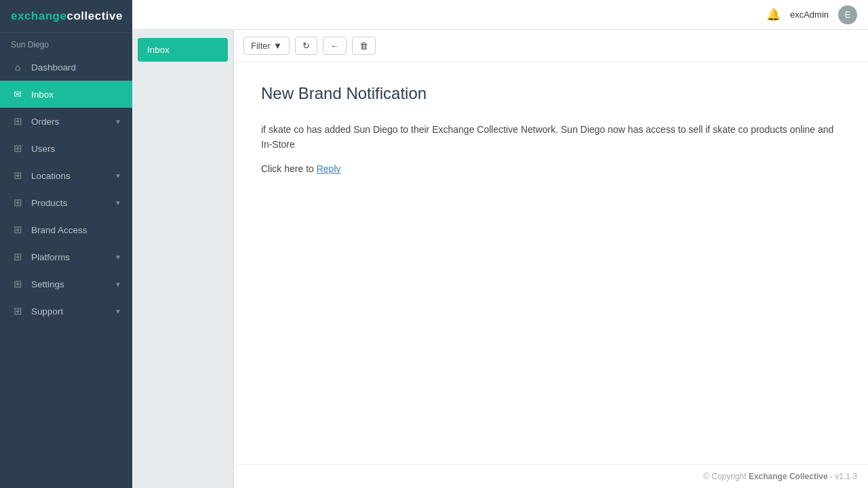  Describe the element at coordinates (66, 16) in the screenshot. I see `logo: exchangecollective` at that location.